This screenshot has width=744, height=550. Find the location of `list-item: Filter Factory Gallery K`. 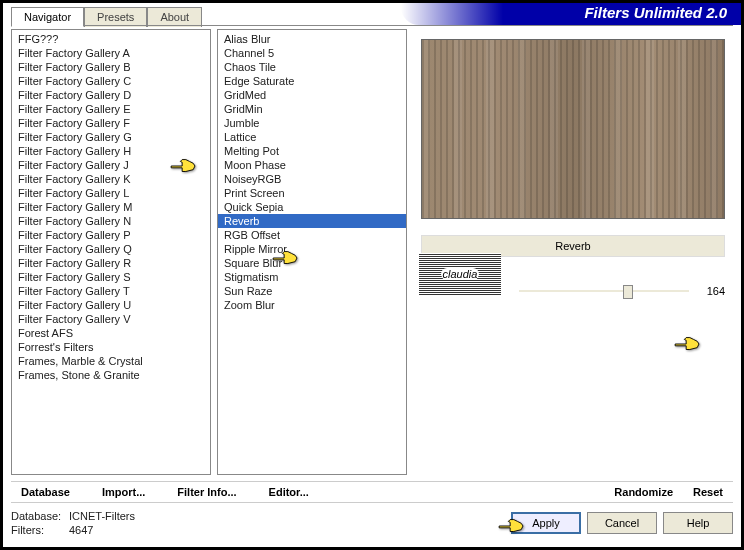

list-item: Filter Factory Gallery K is located at coordinates (111, 179).